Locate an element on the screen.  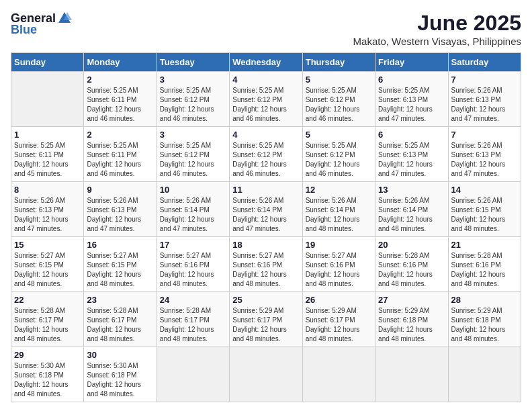
day-number: 26 is located at coordinates (339, 300).